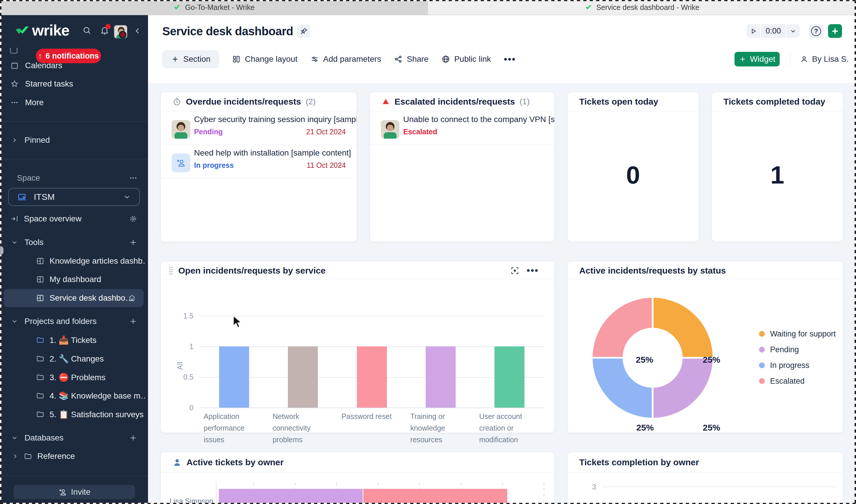 Image resolution: width=856 pixels, height=504 pixels. Describe the element at coordinates (275, 153) in the screenshot. I see `ticket-title: Need help with installation [sample cont…` at that location.